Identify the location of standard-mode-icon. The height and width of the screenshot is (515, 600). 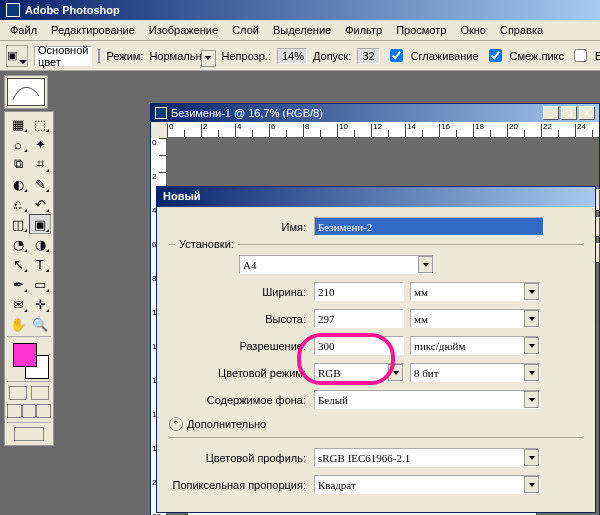
(18, 393).